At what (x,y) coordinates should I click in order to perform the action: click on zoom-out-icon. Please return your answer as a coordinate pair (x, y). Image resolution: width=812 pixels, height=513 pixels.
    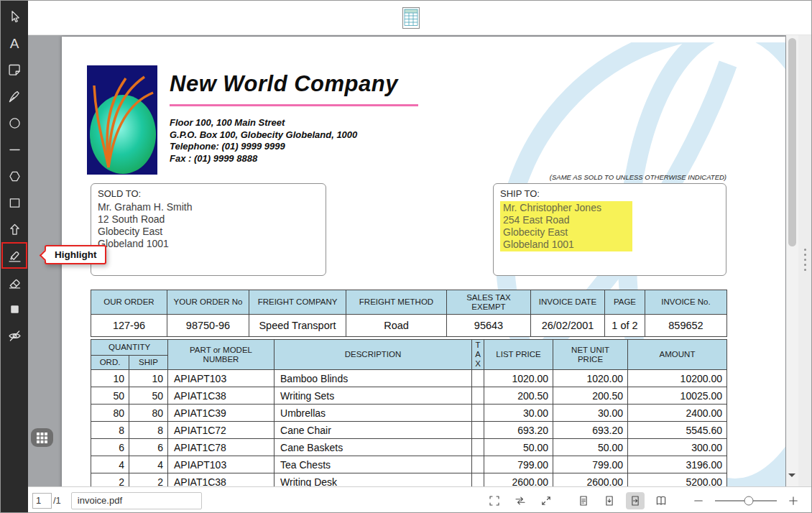
    Looking at the image, I should click on (698, 501).